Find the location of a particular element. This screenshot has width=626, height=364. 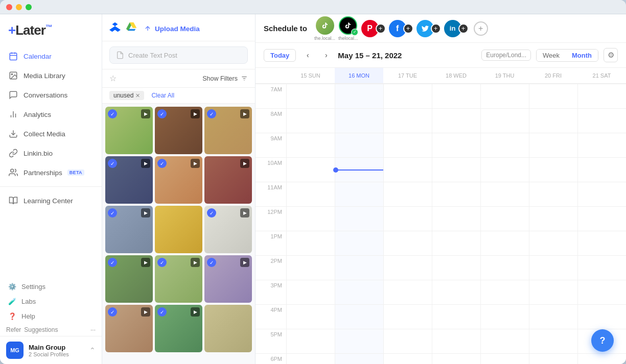

slot-day-thu-10am is located at coordinates (505, 169).